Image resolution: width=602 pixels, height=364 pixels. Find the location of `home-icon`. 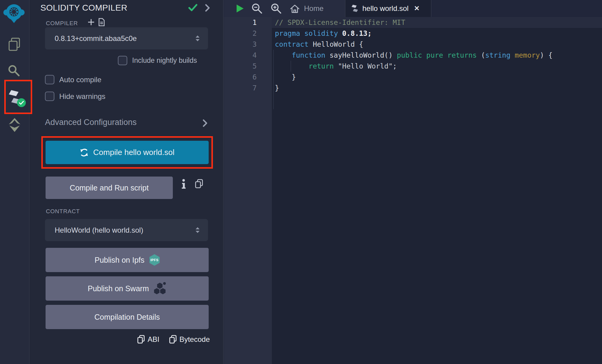

home-icon is located at coordinates (295, 8).